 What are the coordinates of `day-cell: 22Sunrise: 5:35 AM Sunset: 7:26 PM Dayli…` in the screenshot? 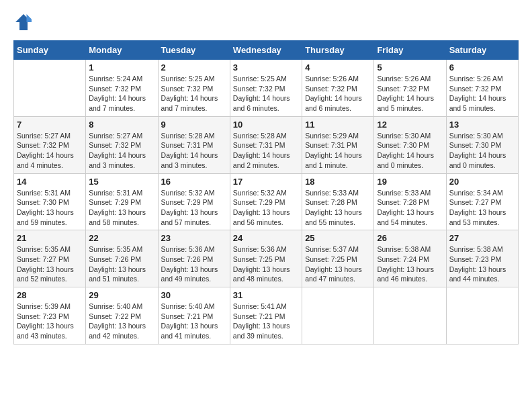 It's located at (122, 259).